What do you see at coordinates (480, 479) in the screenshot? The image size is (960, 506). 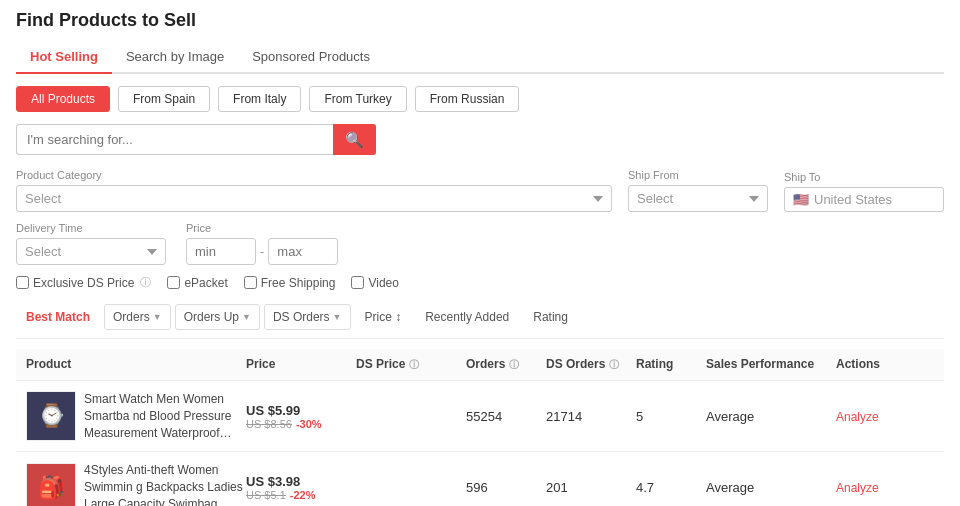 I see `table-row: 🎒 4Styles Anti-theft Women Swimmin g Bac…` at bounding box center [480, 479].